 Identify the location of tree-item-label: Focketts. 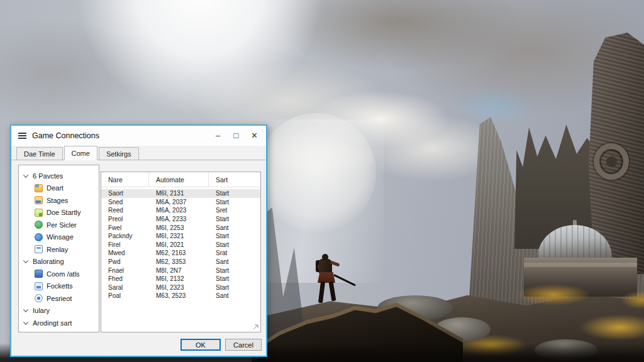
(60, 286).